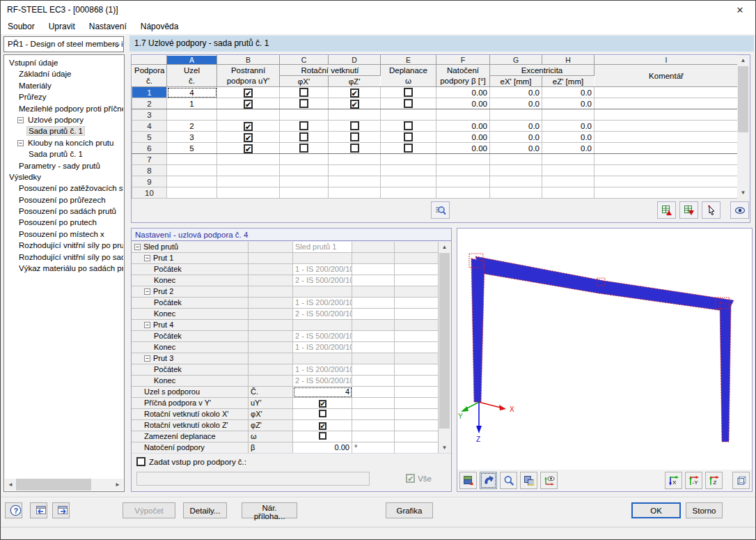 This screenshot has width=756, height=540. Describe the element at coordinates (269, 510) in the screenshot. I see `national-annex-button: Nár. příloha...` at that location.